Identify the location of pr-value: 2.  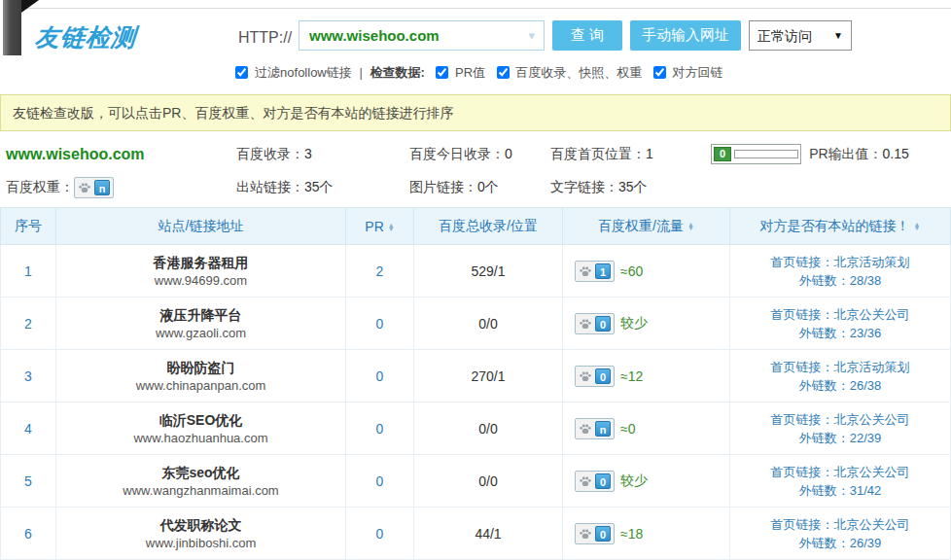
(380, 271).